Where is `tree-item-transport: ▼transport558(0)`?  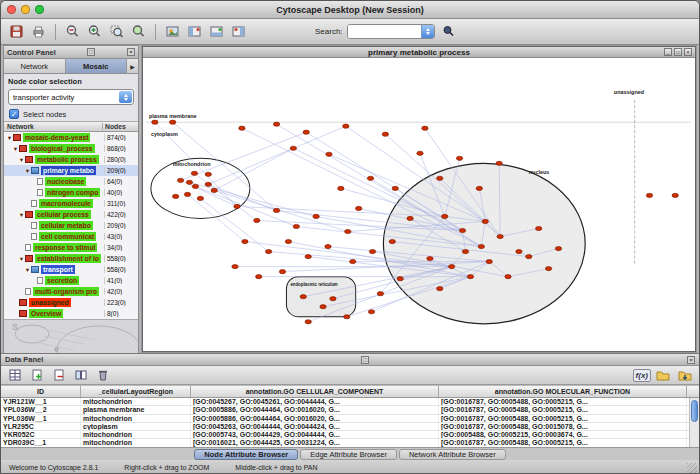
tree-item-transport: ▼transport558(0) is located at coordinates (71, 270).